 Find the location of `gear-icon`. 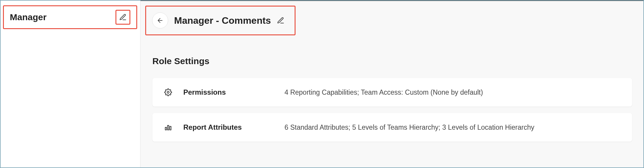

gear-icon is located at coordinates (168, 92).